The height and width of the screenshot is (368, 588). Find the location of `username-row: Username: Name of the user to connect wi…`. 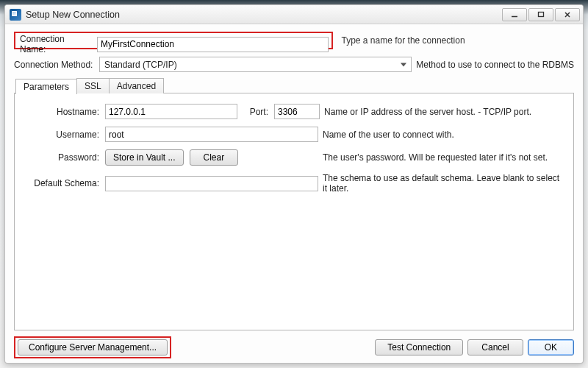

username-row: Username: Name of the user to connect wi… is located at coordinates (294, 134).